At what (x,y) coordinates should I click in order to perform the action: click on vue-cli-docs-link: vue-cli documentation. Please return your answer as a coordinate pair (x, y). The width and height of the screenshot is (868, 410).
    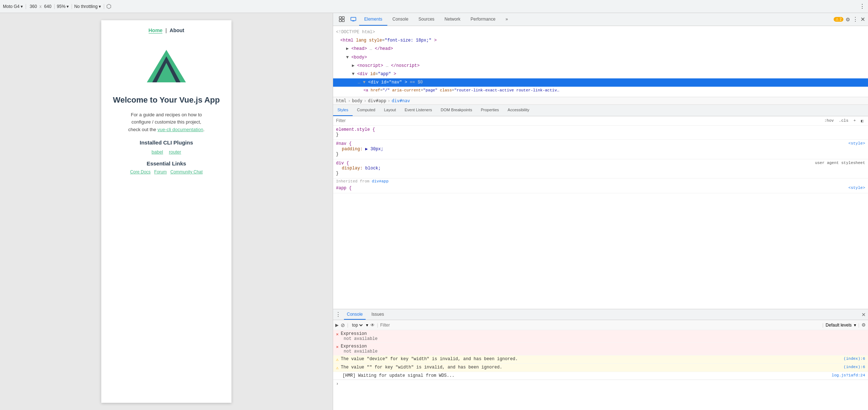
    Looking at the image, I should click on (180, 129).